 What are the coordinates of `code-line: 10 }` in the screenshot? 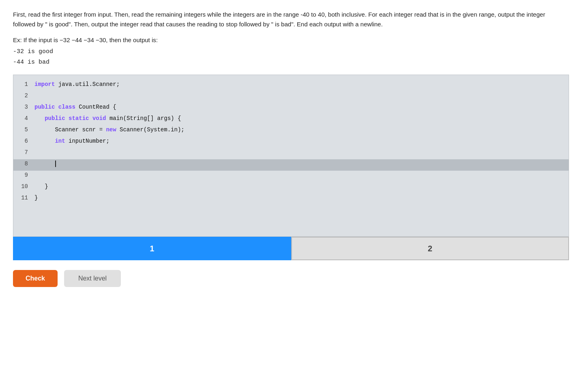 It's located at (291, 188).